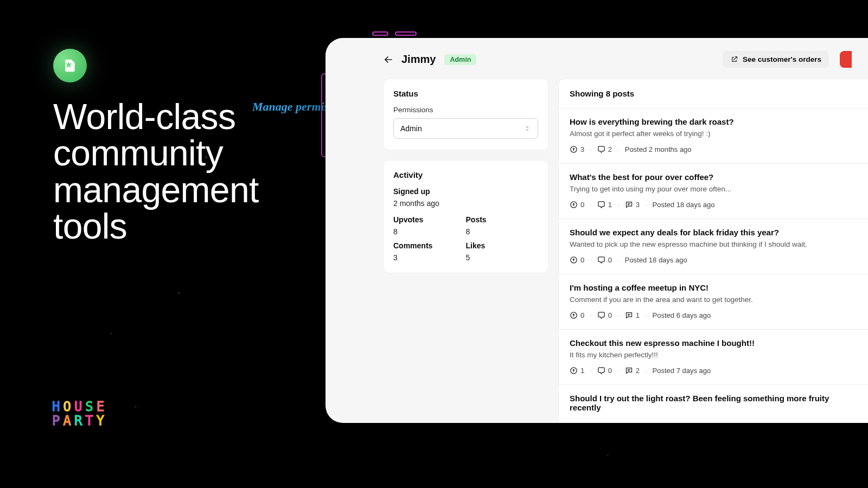  I want to click on user-name: Jimmy, so click(419, 60).